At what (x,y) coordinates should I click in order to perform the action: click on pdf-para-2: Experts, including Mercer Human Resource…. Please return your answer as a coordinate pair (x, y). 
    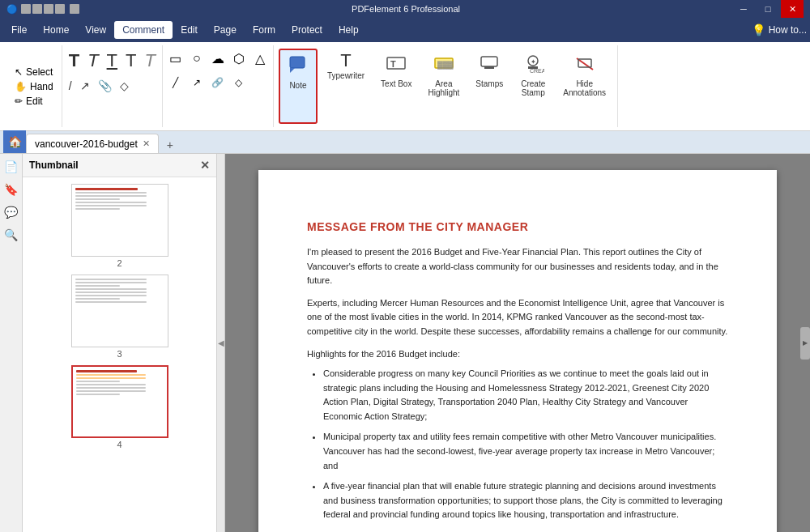
    Looking at the image, I should click on (518, 317).